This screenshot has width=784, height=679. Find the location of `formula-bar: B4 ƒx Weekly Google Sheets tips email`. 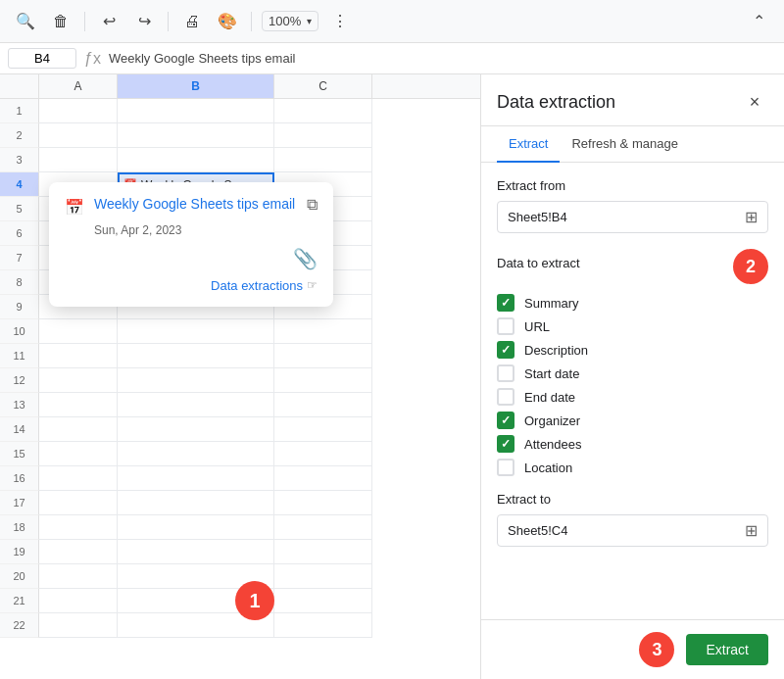

formula-bar: B4 ƒx Weekly Google Sheets tips email is located at coordinates (392, 59).